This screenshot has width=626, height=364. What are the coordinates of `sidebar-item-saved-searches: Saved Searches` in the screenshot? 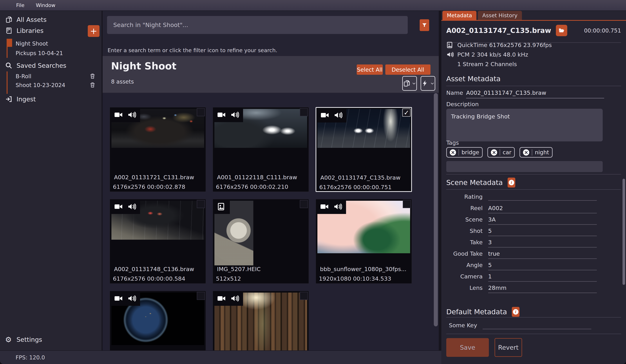 It's located at (51, 66).